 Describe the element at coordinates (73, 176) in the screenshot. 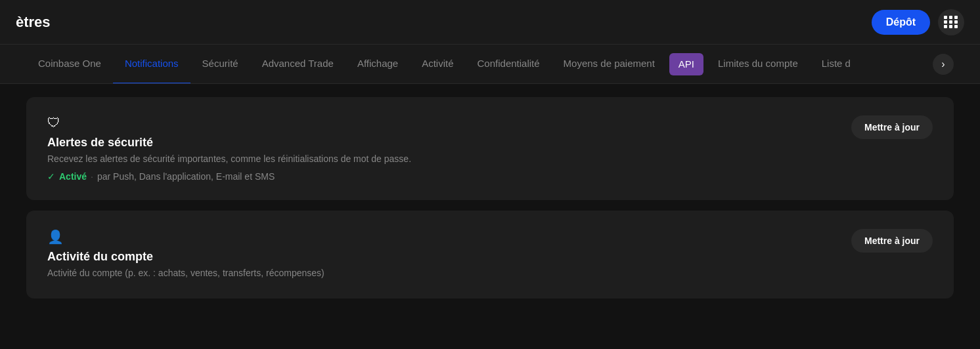

I see `status-active-label: Activé` at that location.